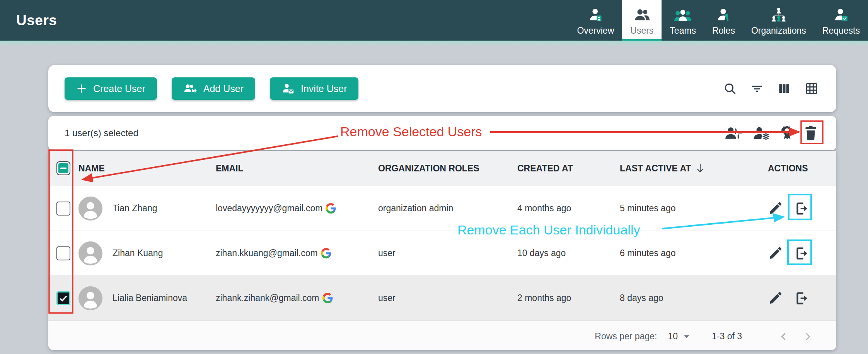  I want to click on header-accent-strip, so click(434, 43).